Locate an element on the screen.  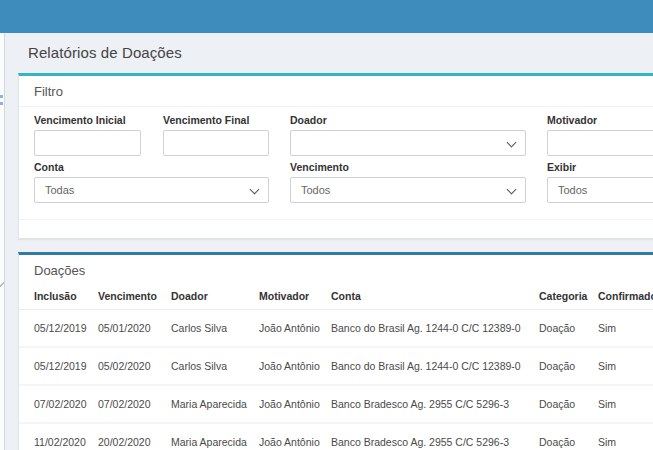
exibir-label: Exibir is located at coordinates (600, 167).